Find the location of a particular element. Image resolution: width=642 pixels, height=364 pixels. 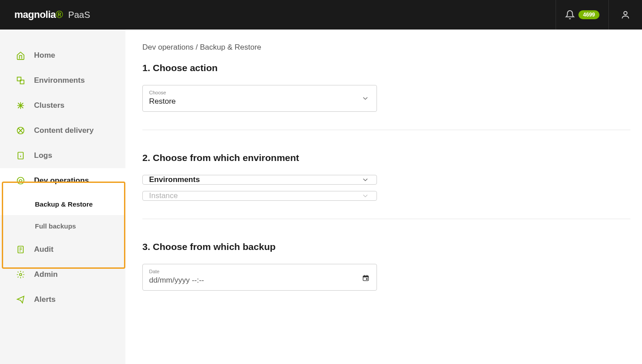

sidebar-sub-label: Full backups is located at coordinates (56, 226).